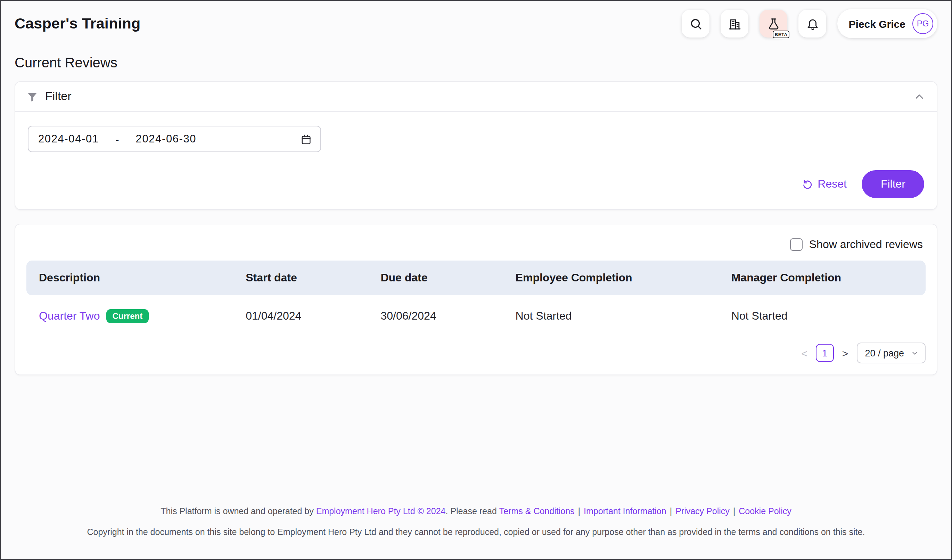  Describe the element at coordinates (166, 139) in the screenshot. I see `date-to-value: 2024-06-30` at that location.